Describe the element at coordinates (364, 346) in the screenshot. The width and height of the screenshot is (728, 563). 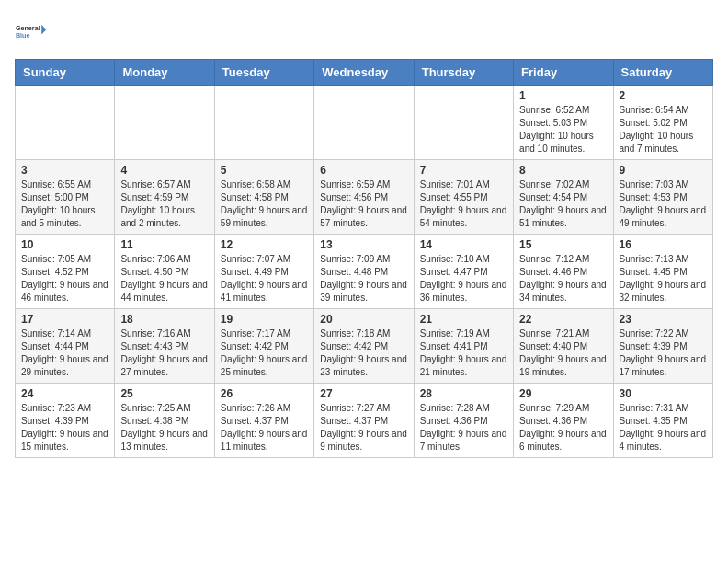
I see `calendar-week-row: 17Sunrise: 7:14 AM Sunset: 4:44 PM Dayli…` at that location.